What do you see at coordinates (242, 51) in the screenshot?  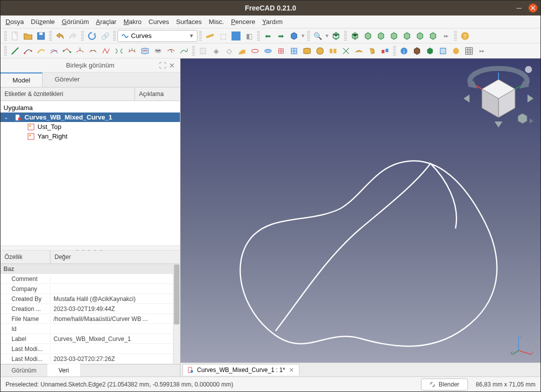 I see `surf-sweep-icon` at bounding box center [242, 51].